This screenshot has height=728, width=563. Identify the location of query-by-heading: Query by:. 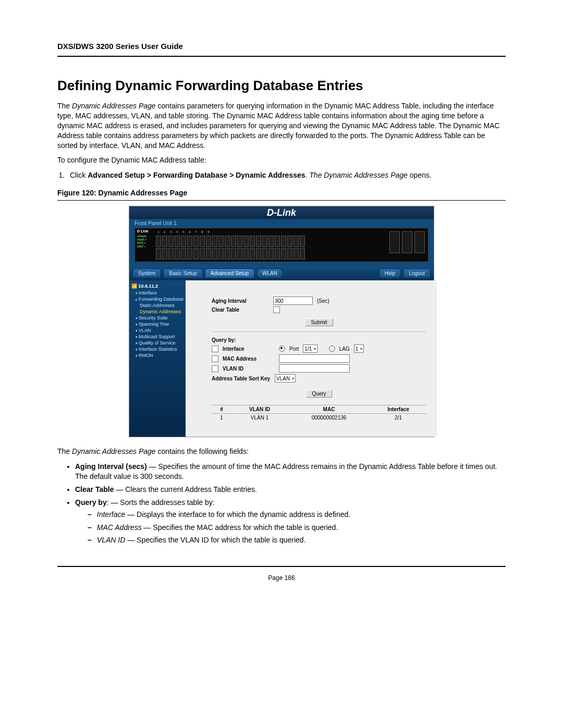
(319, 340).